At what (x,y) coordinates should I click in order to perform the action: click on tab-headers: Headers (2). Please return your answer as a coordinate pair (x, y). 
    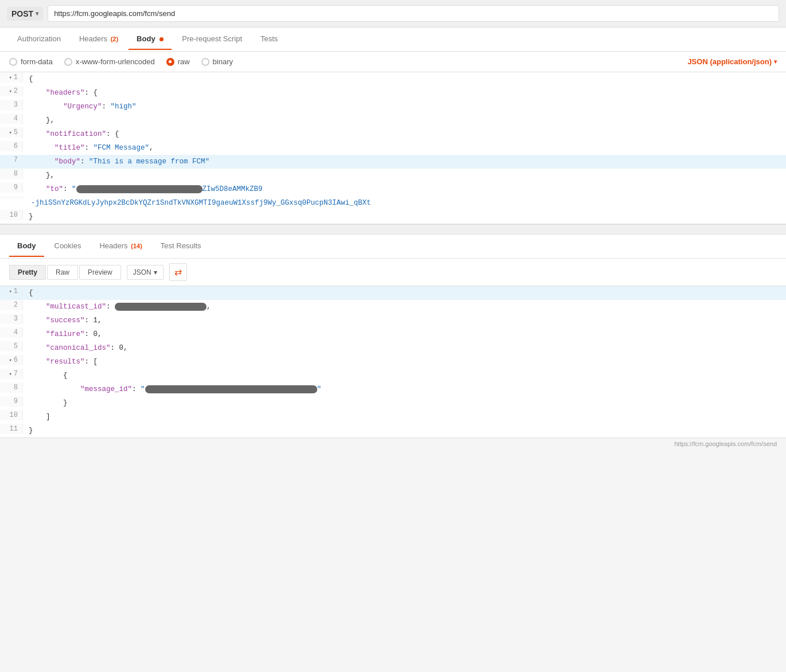
    Looking at the image, I should click on (99, 39).